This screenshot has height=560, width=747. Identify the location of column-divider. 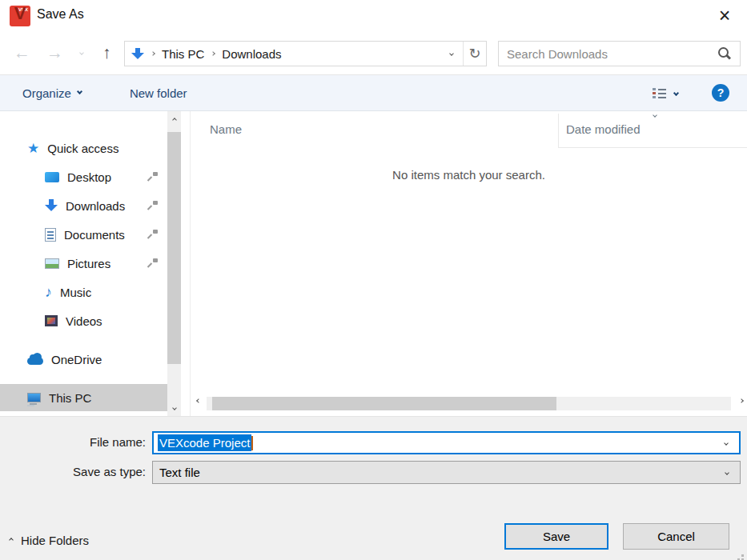
(559, 130).